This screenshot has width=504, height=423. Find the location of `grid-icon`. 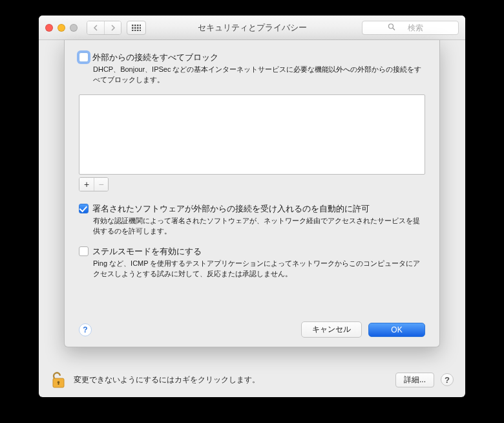

grid-icon is located at coordinates (136, 28).